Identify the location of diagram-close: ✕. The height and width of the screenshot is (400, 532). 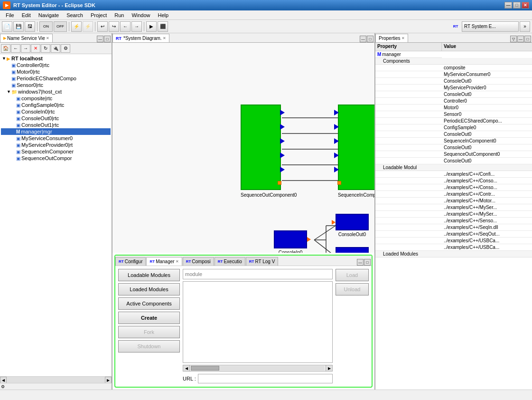
(164, 38).